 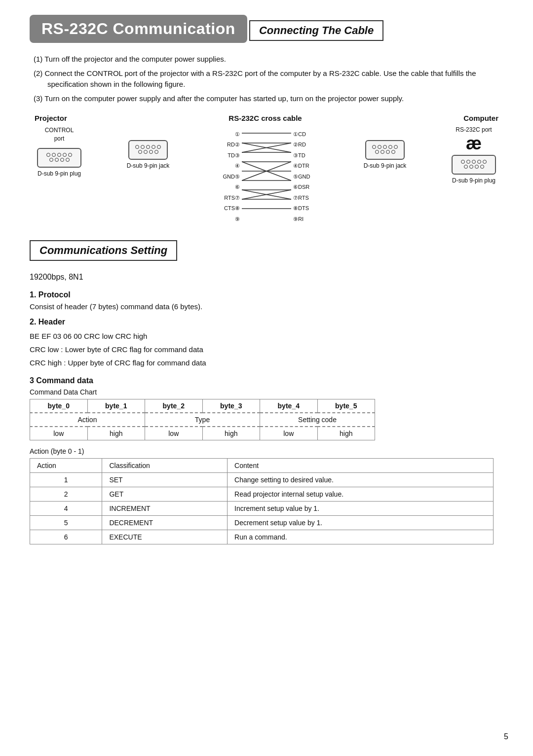 What do you see at coordinates (474, 180) in the screenshot?
I see `computer-plug-label: D-sub 9-pin plug` at bounding box center [474, 180].